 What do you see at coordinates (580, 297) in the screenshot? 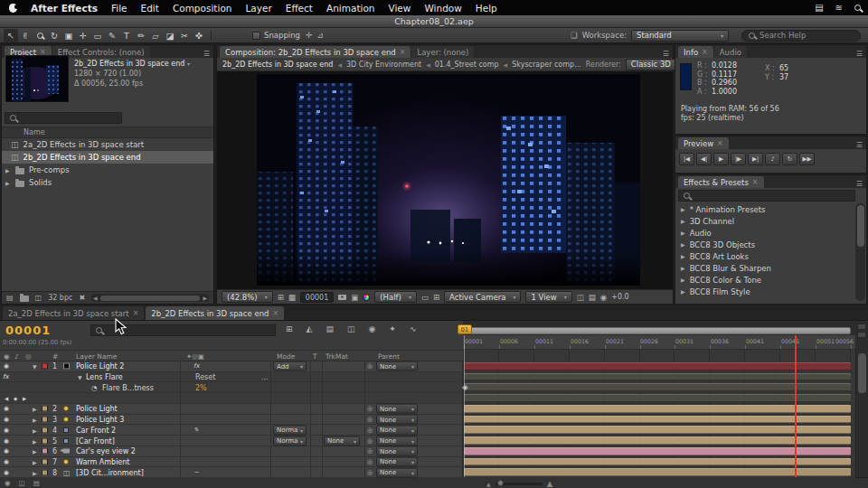
I see `pixel-aspect-icon: ◫` at bounding box center [580, 297].